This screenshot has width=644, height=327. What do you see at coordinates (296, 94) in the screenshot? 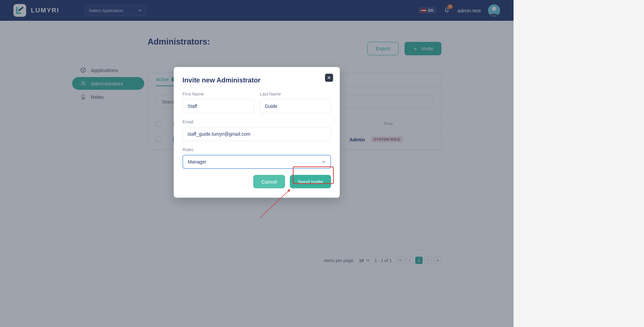
I see `last-name-label: Last Name` at bounding box center [296, 94].